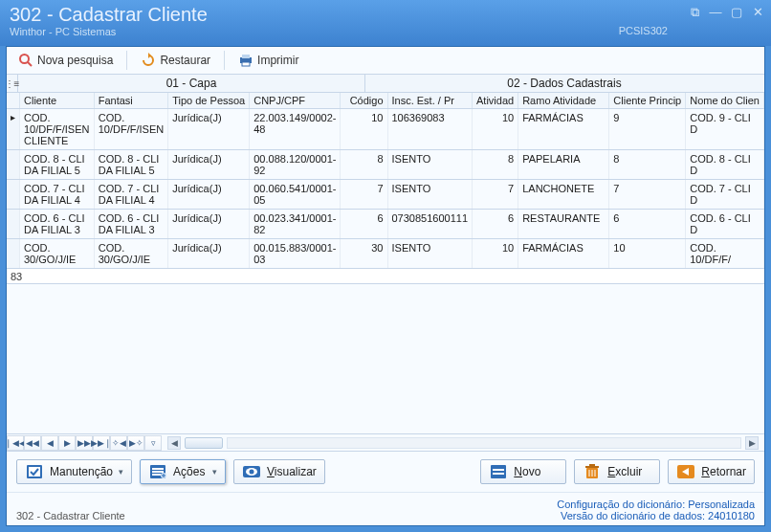  What do you see at coordinates (725, 130) in the screenshot?
I see `cell-nome: COD. 9 - CLI D` at bounding box center [725, 130].